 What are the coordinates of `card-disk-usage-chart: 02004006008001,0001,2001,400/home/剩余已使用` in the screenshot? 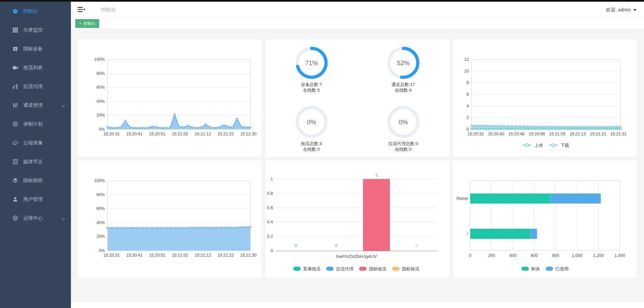 It's located at (545, 219).